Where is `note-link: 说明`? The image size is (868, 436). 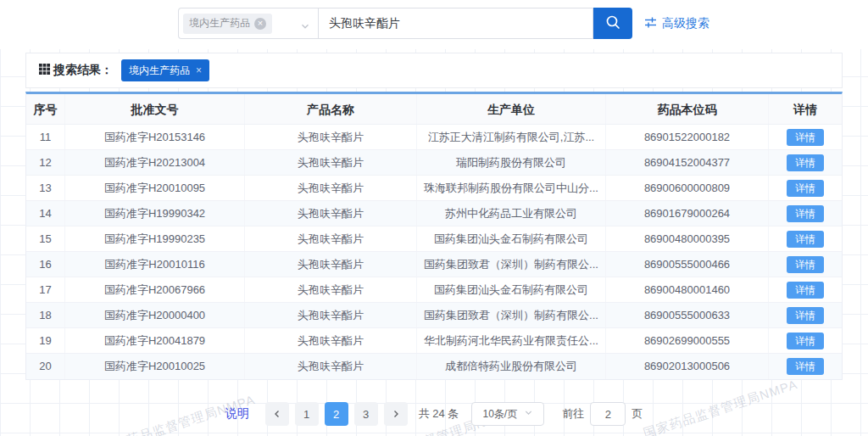
note-link: 说明 is located at coordinates (237, 414).